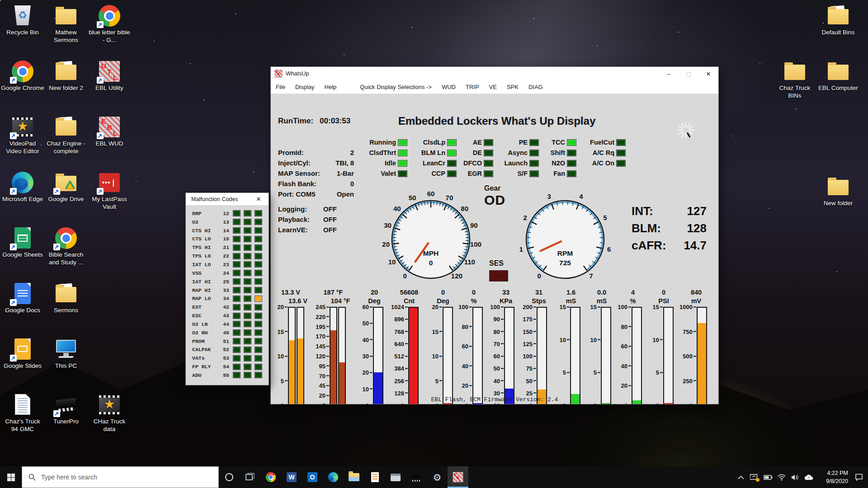  I want to click on desktop-icon-google-chrome: Google Chrome, so click(23, 76).